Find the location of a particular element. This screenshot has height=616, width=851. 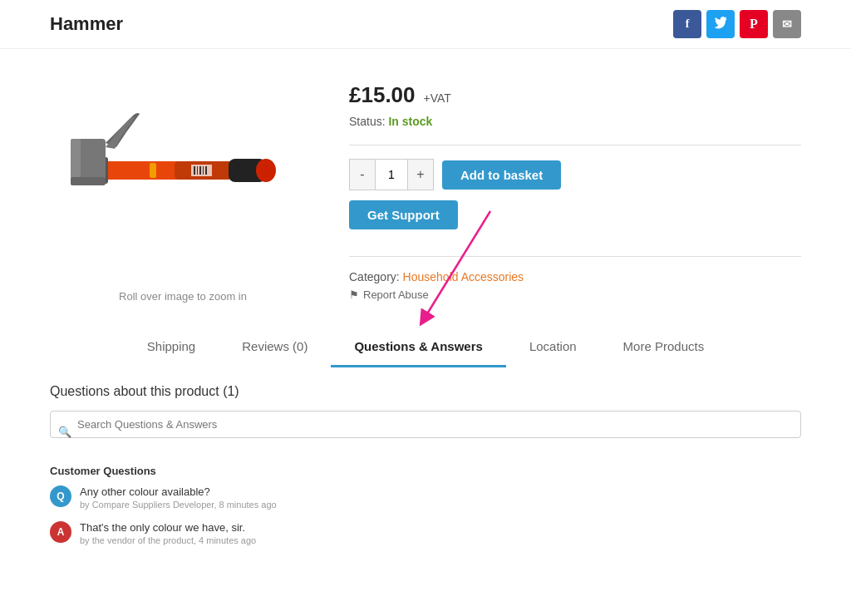

report-abuse-label: Report Abuse is located at coordinates (396, 294).